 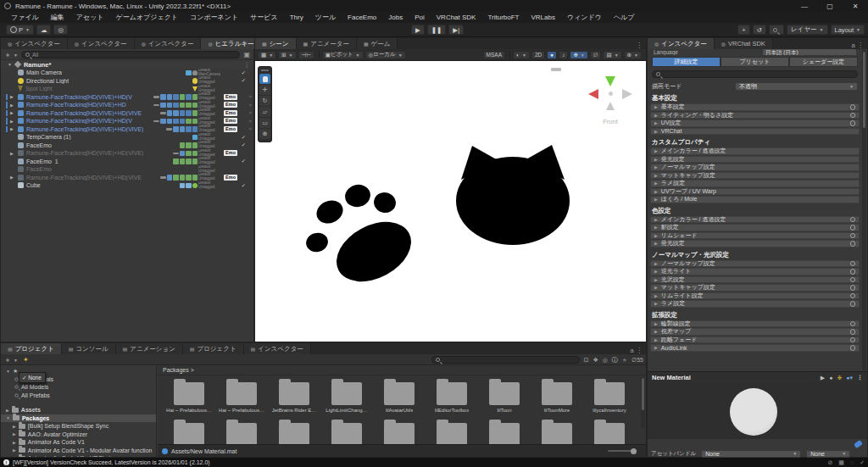 What do you see at coordinates (822, 378) in the screenshot?
I see `preview-play-icon: ▶` at bounding box center [822, 378].